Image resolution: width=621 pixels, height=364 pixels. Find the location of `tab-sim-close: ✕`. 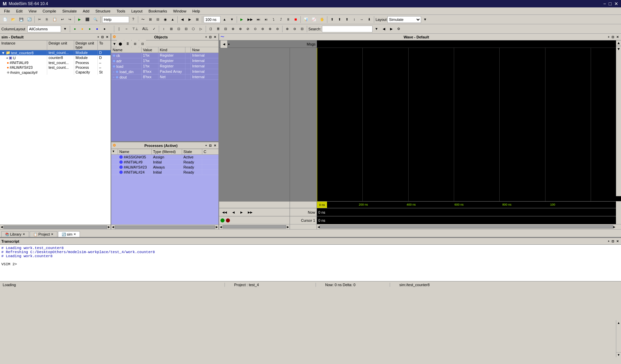

tab-sim-close: ✕ is located at coordinates (75, 234).